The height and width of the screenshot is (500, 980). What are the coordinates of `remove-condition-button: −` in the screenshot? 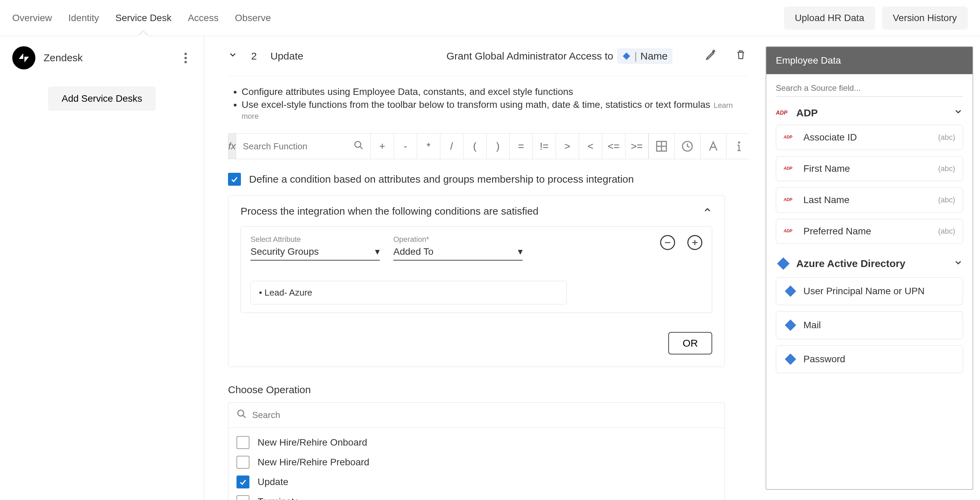 It's located at (668, 243).